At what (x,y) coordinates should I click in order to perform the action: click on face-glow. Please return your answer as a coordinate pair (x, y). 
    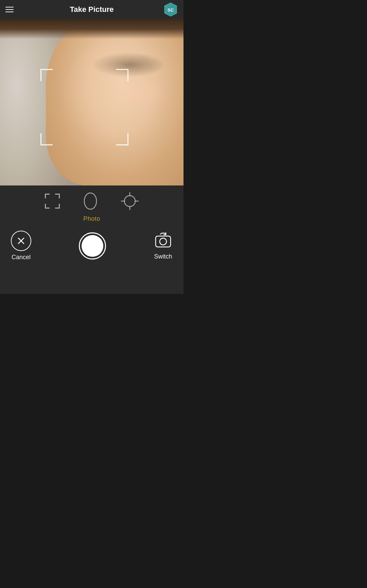
    Looking at the image, I should click on (110, 94).